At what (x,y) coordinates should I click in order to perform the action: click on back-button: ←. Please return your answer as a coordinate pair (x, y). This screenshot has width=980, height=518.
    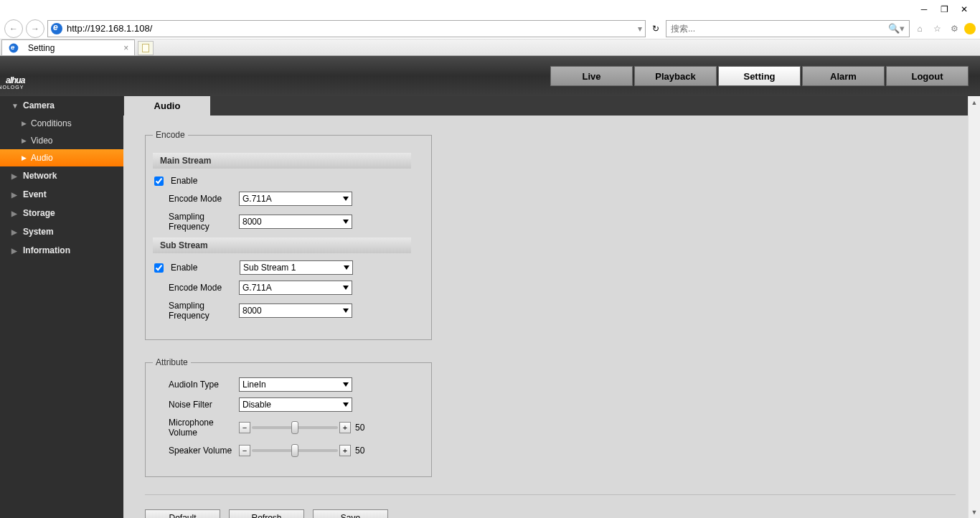
    Looking at the image, I should click on (14, 29).